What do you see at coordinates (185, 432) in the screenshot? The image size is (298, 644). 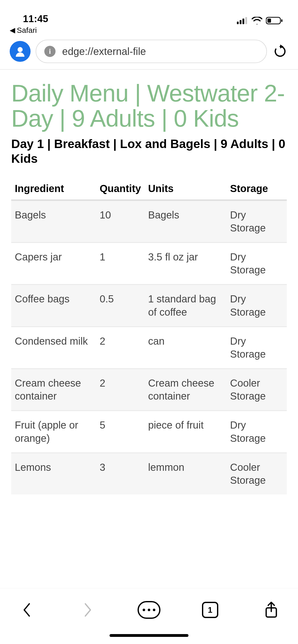 I see `cell-units: piece of fruit` at bounding box center [185, 432].